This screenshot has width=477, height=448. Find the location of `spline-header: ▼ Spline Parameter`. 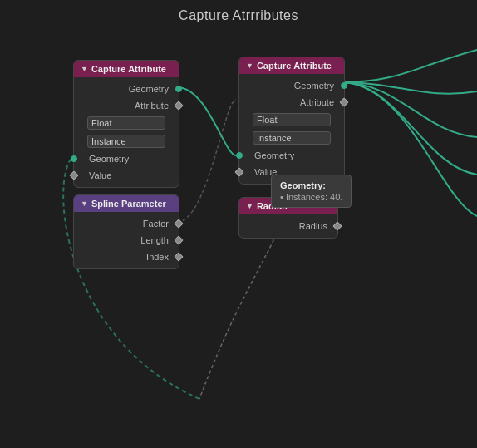

spline-header: ▼ Spline Parameter is located at coordinates (126, 204).